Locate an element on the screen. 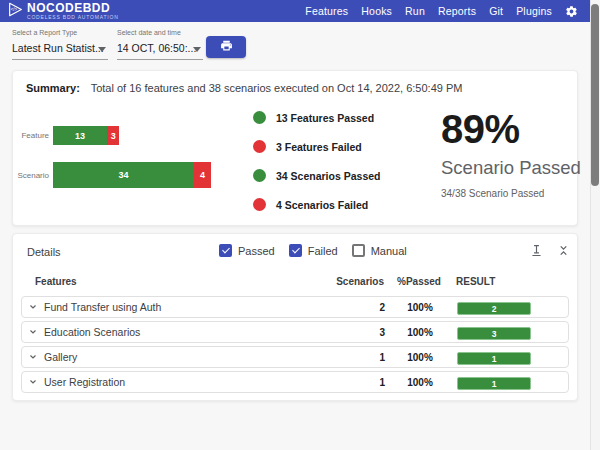  legend-item: 34 Scenarios Passed is located at coordinates (316, 176).